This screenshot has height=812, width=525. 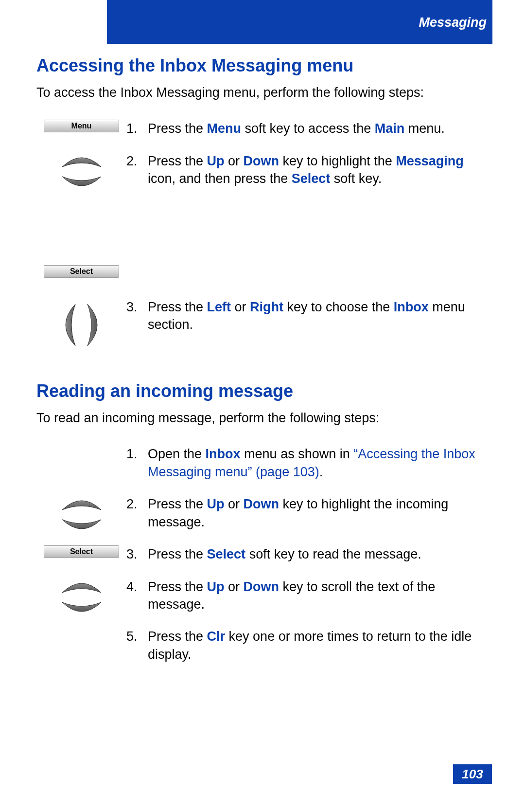 What do you see at coordinates (310, 645) in the screenshot?
I see `step-item: 5. Press the Clr key one or more times t…` at bounding box center [310, 645].